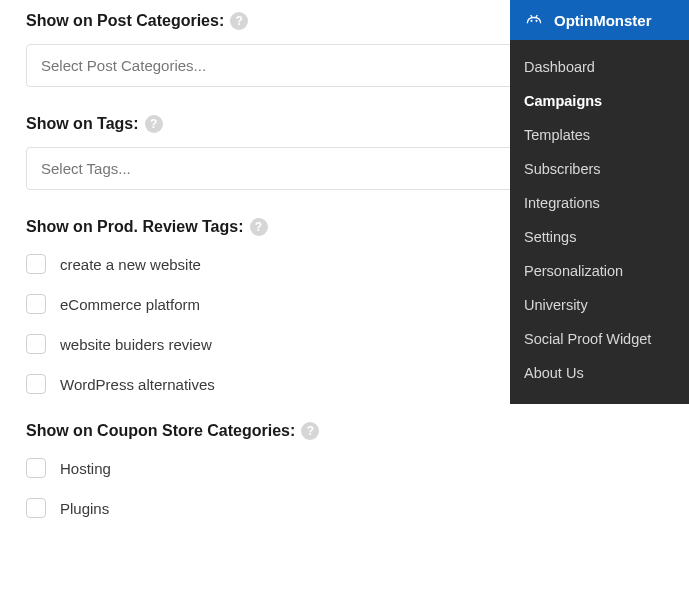 Image resolution: width=689 pixels, height=593 pixels. What do you see at coordinates (600, 67) in the screenshot?
I see `sidebar-item-dashboard: Dashboard` at bounding box center [600, 67].